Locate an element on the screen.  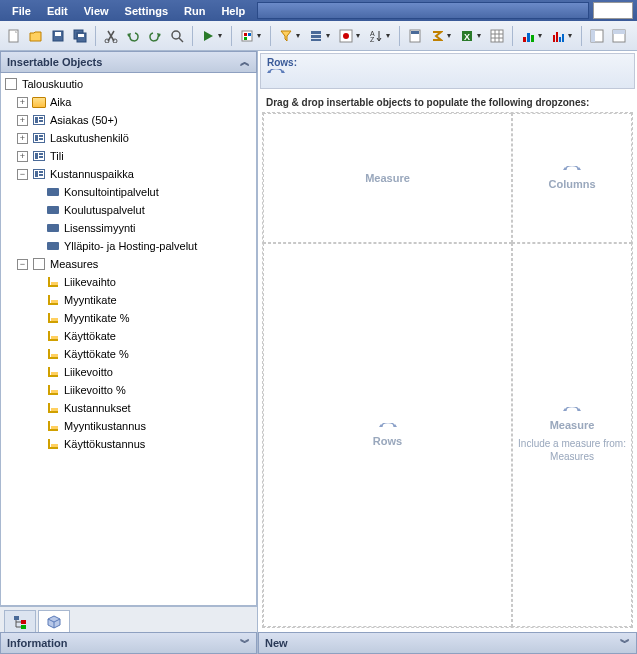
tree-item: Lisenssimyynti is located at coordinates (128, 228).